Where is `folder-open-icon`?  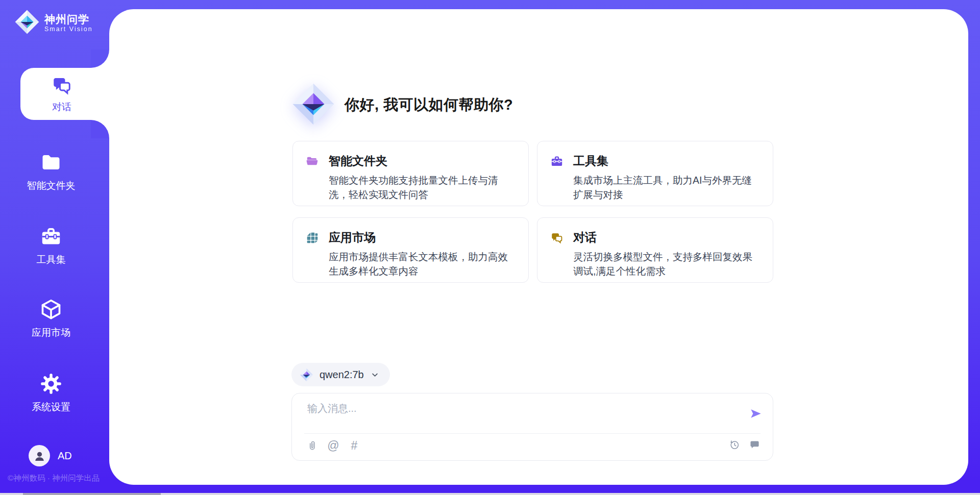
folder-open-icon is located at coordinates (312, 161).